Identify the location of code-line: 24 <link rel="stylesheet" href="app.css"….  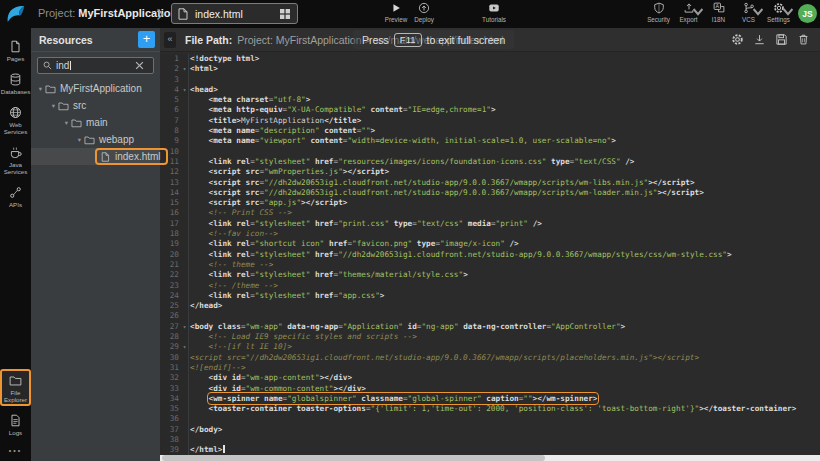
(490, 296).